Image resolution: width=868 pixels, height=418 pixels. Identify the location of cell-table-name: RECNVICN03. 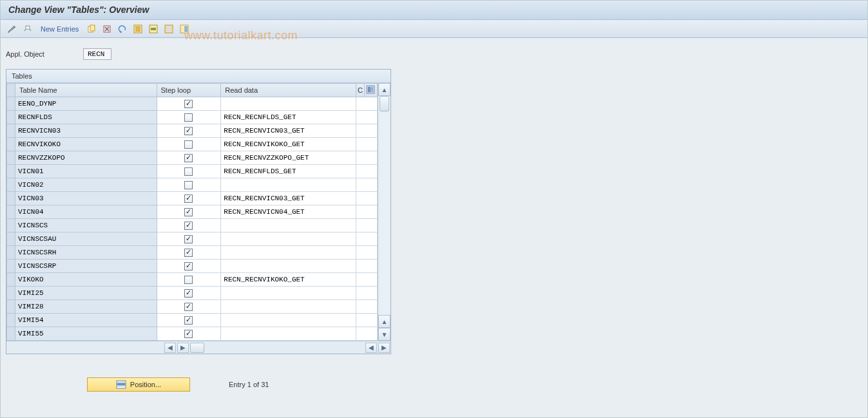
(86, 131).